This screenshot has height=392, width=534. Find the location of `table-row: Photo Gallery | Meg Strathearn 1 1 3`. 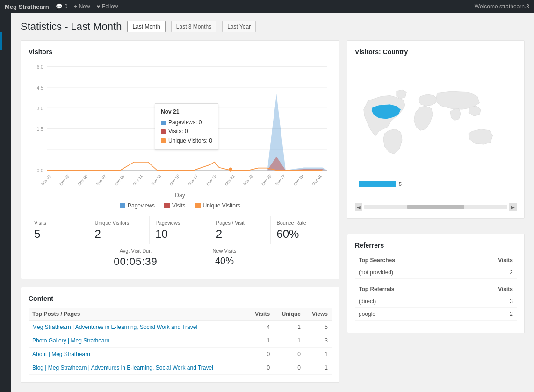

table-row: Photo Gallery | Meg Strathearn 1 1 3 is located at coordinates (180, 341).